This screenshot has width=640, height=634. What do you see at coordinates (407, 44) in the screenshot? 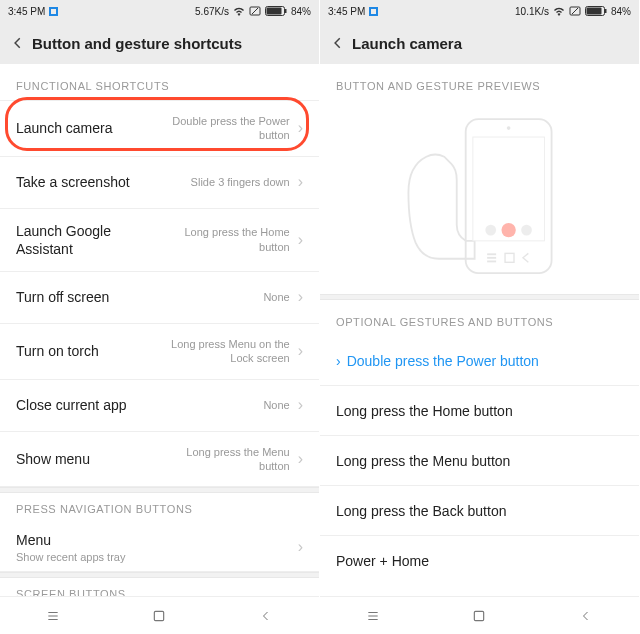
I see `page-title: Launch camera` at bounding box center [407, 44].